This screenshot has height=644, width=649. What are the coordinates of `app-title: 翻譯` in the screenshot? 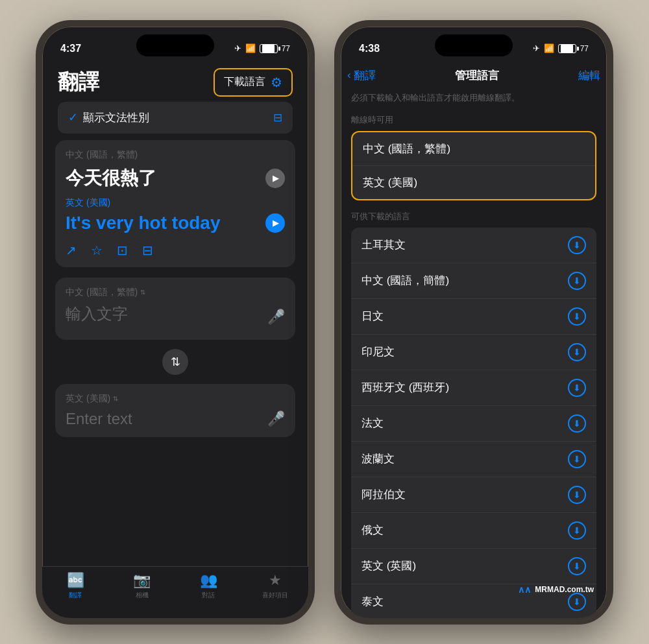 It's located at (79, 82).